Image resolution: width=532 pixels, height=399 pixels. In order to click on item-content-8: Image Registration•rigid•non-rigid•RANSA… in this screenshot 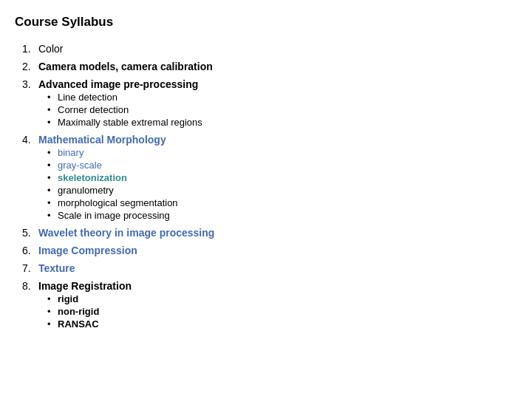, I will do `click(278, 306)`.